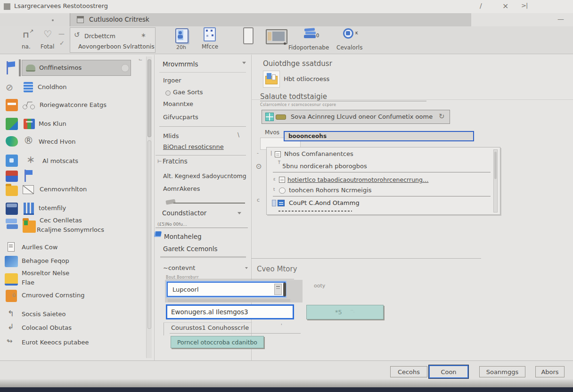 Image resolution: width=573 pixels, height=392 pixels. What do you see at coordinates (73, 343) in the screenshot?
I see `sidebar-item: ↬ Eurot Keeocs putabee` at bounding box center [73, 343].